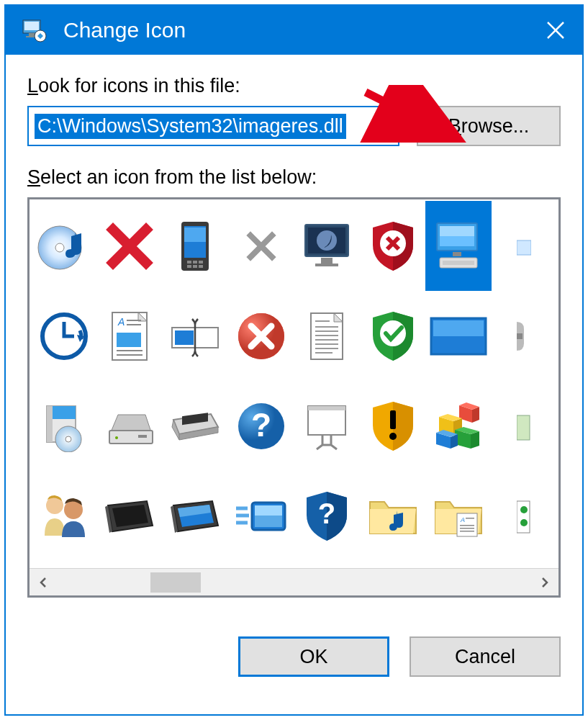 This screenshot has width=588, height=720. I want to click on partial-a-icon, so click(524, 246).